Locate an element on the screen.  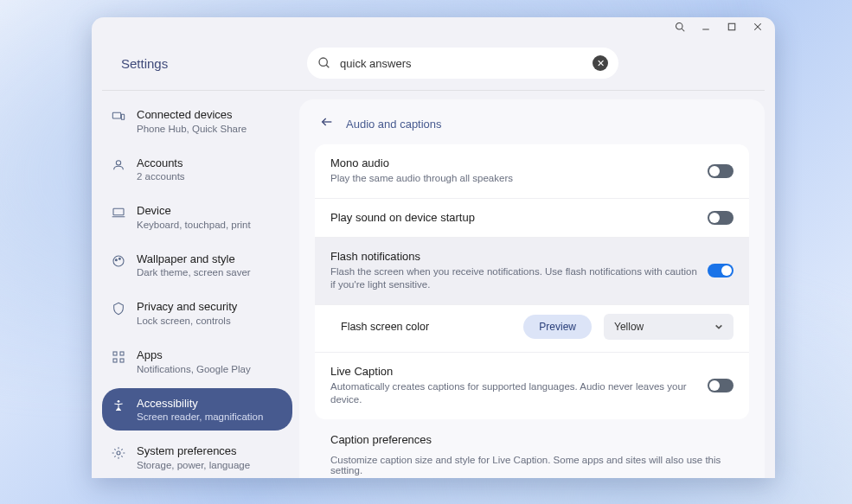
row-flash-color: Flash screen color Preview Yellow is located at coordinates (532, 329).